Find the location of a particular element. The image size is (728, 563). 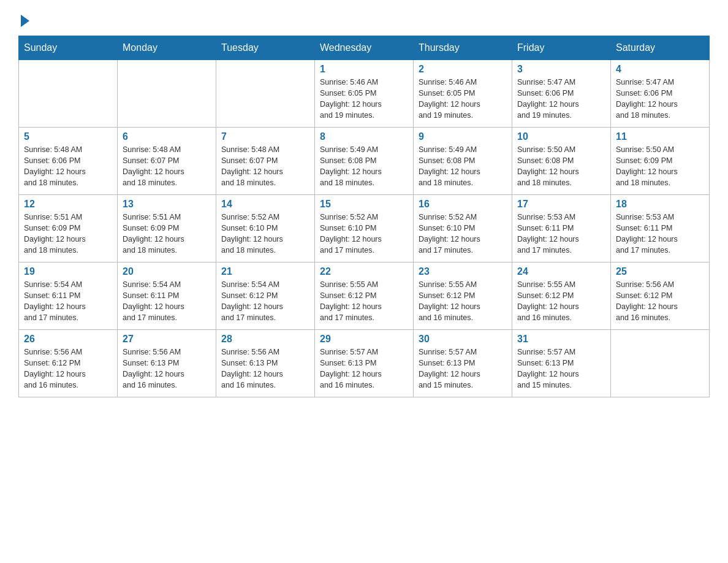

day-info: Sunrise: 5:50 AMSunset: 6:08 PMDaylight:… is located at coordinates (561, 167).